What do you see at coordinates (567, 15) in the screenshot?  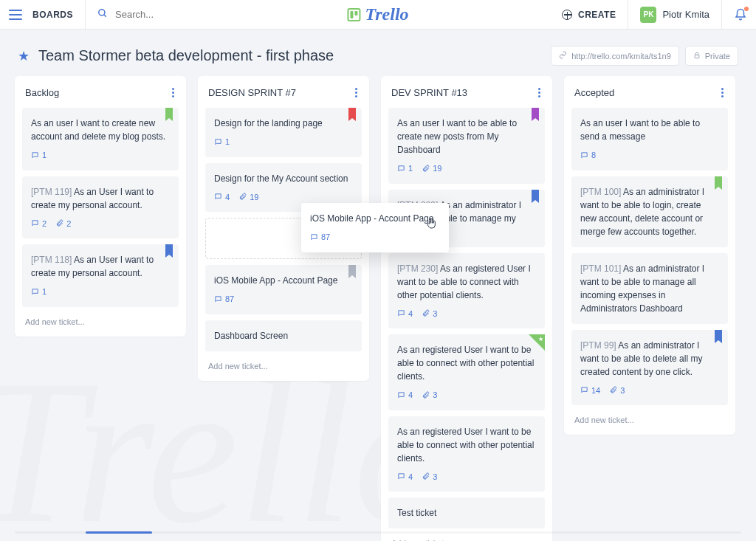 I see `plus-icon` at bounding box center [567, 15].